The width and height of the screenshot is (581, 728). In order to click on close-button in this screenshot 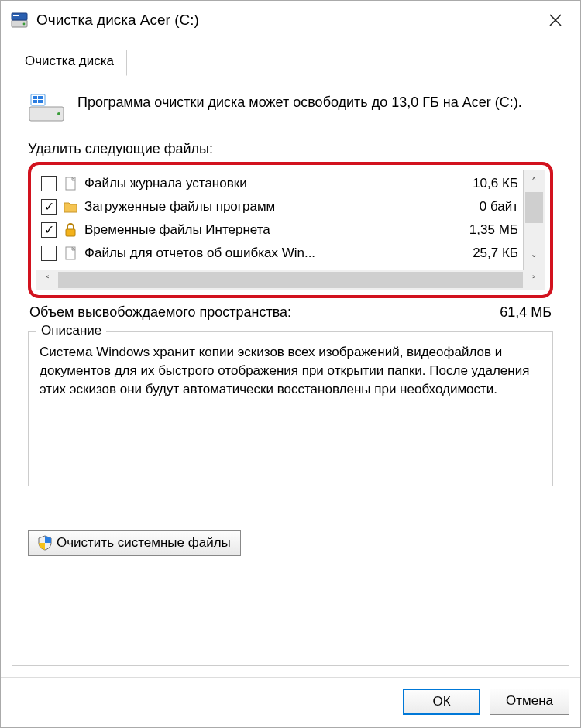, I will do `click(555, 20)`.